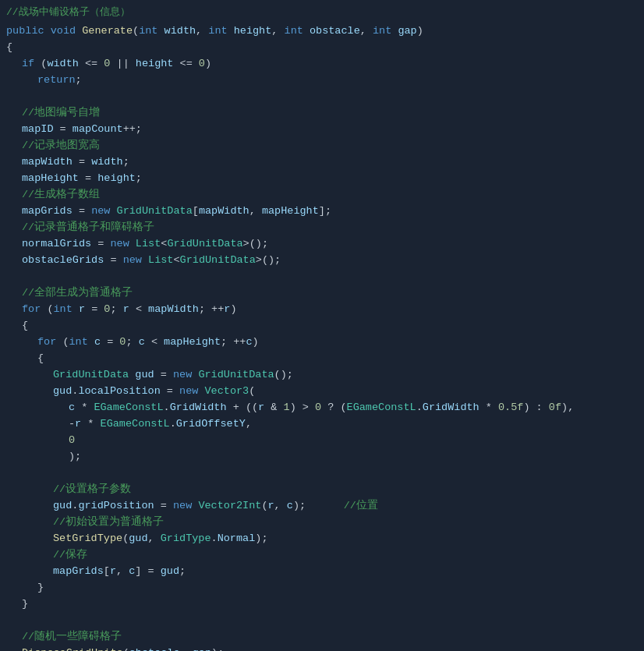  I want to click on title-bar: //战场中铺设格子（信息）, so click(322, 13).